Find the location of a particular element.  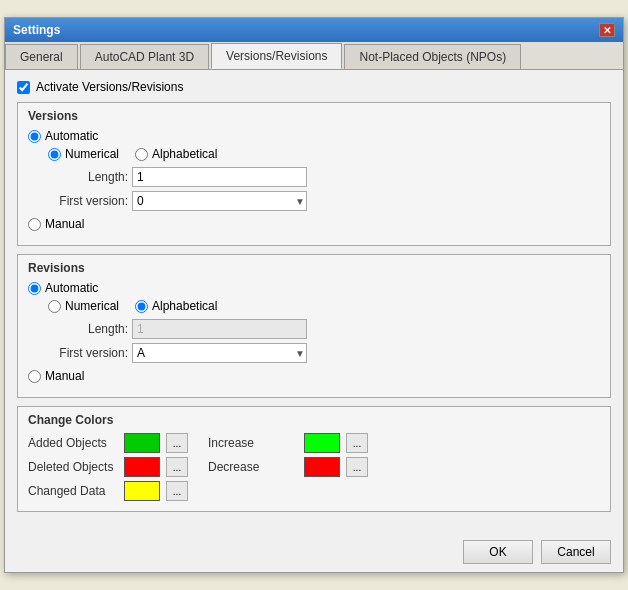

revisions-title: Revisions is located at coordinates (314, 268).